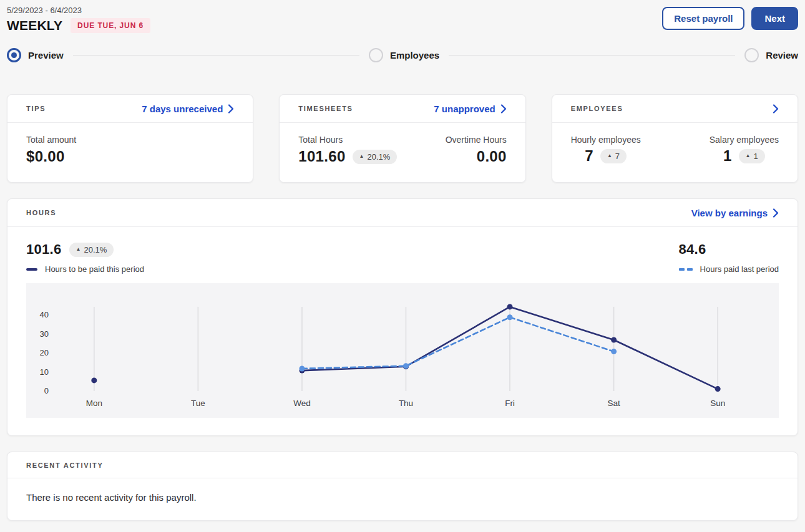 This screenshot has height=532, width=805. Describe the element at coordinates (130, 152) in the screenshot. I see `tips-card-body: Total amount $0.00` at that location.